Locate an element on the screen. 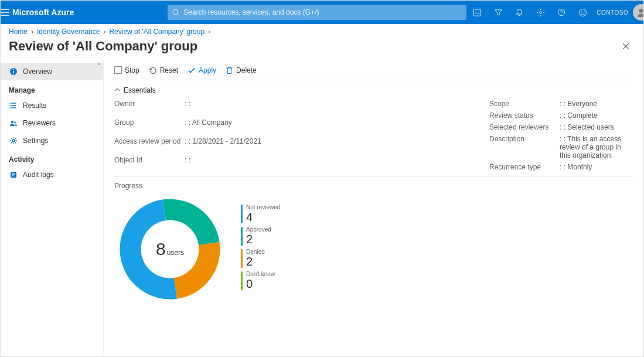 Image resolution: width=644 pixels, height=357 pixels. breadcrumb-home: Home is located at coordinates (18, 32).